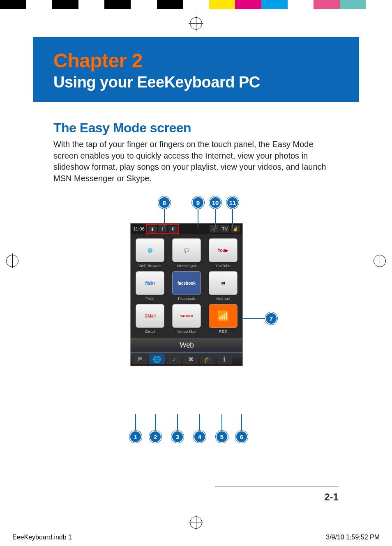  Describe the element at coordinates (178, 437) in the screenshot. I see `callout-3: 3` at that location.